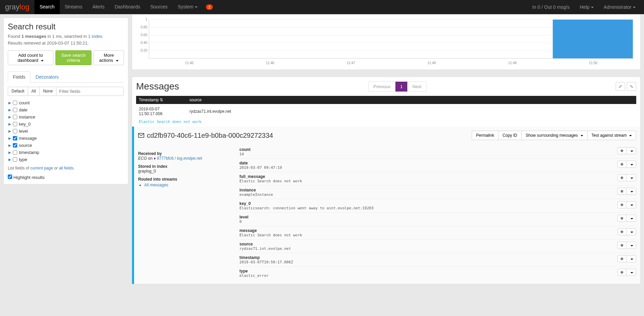 The height and width of the screenshot is (316, 644). I want to click on save-search-button: Save search criteria, so click(74, 58).